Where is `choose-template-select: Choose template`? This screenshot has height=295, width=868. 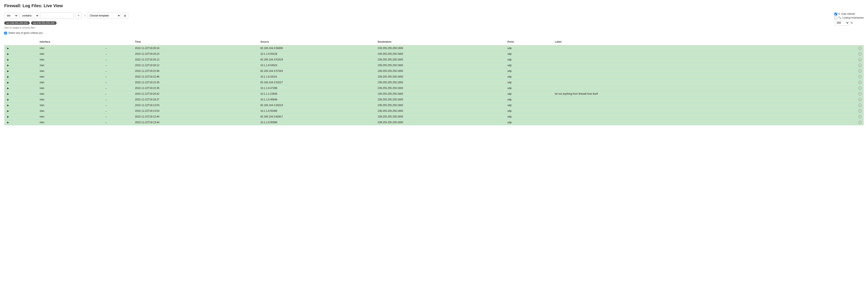
choose-template-select: Choose template is located at coordinates (104, 16).